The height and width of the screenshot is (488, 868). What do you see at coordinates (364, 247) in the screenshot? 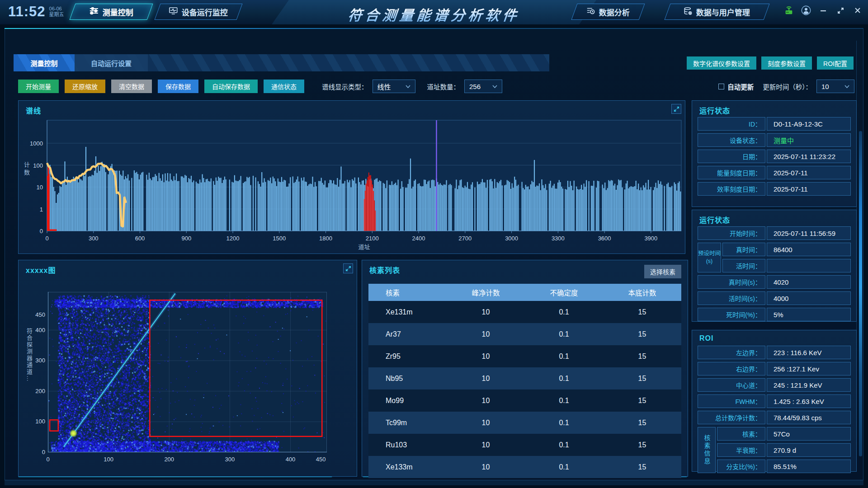
I see `svg-text: 道址` at bounding box center [364, 247].